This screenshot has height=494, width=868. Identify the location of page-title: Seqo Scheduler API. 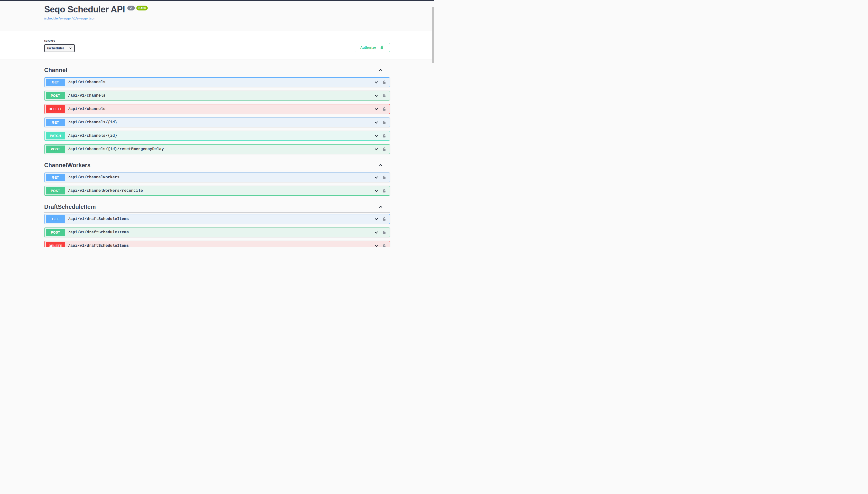
(85, 10).